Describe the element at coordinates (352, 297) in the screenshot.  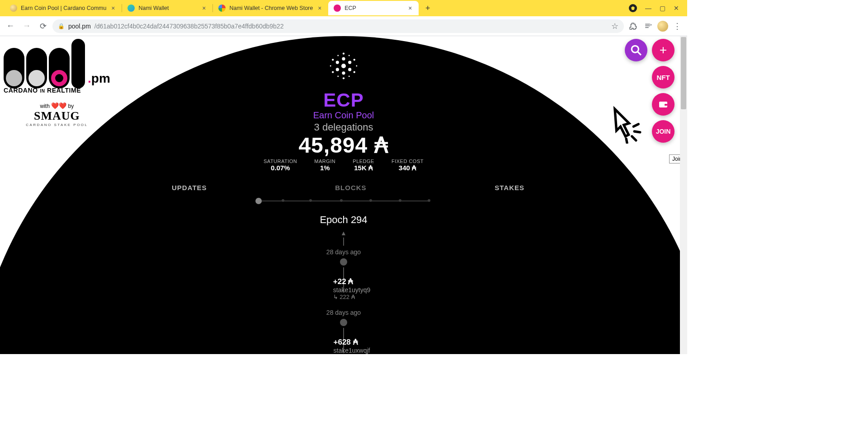
I see `event-balance: ↳ 222 ₳` at that location.